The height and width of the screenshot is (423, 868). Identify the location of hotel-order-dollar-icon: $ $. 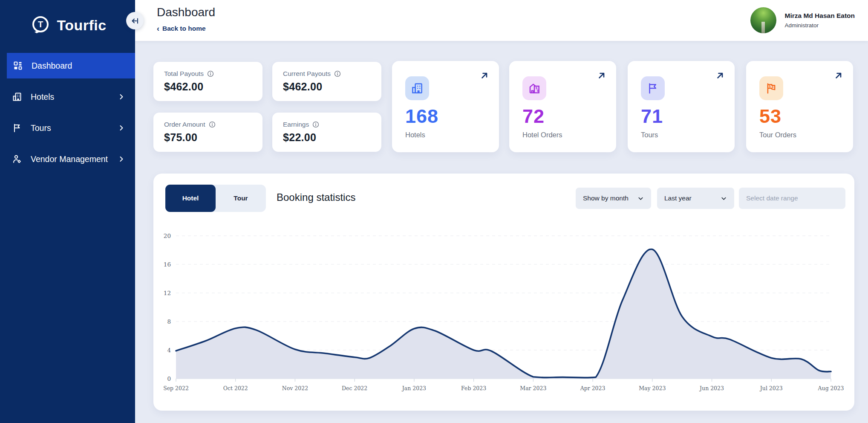
(534, 88).